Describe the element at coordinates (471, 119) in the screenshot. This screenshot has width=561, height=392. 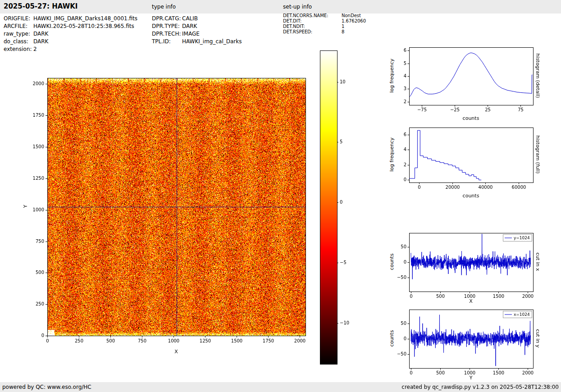
I see `hist-detail-xaxis-label: counts` at that location.